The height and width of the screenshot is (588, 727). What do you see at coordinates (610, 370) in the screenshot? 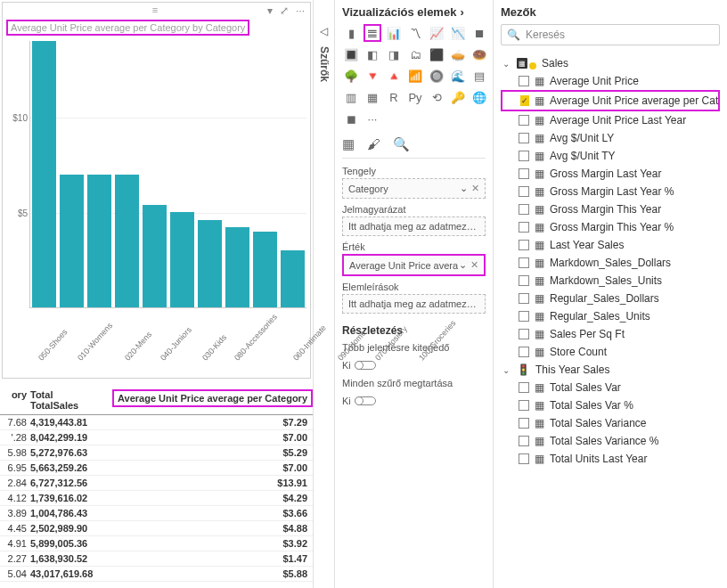
I see `table-node: ⌄ 🚦 This Year Sales` at bounding box center [610, 370].